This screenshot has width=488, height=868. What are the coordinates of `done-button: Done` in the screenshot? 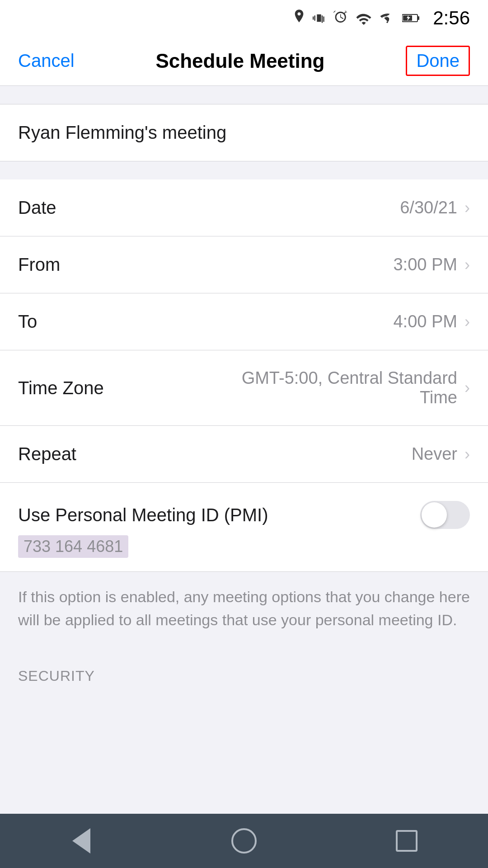 It's located at (438, 61).